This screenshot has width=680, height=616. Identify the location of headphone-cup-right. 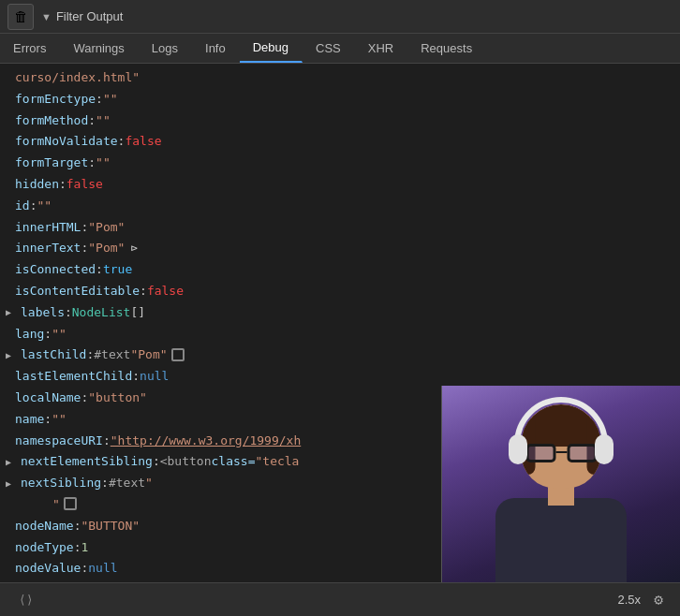
(604, 449).